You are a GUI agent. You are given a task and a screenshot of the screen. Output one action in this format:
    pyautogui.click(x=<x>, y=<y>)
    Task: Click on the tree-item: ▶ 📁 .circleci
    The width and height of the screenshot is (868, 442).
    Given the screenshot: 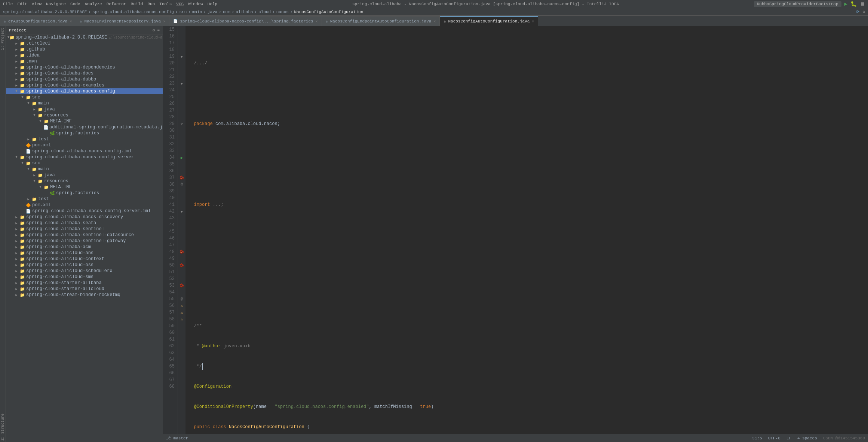 What is the action you would take?
    pyautogui.click(x=85, y=43)
    